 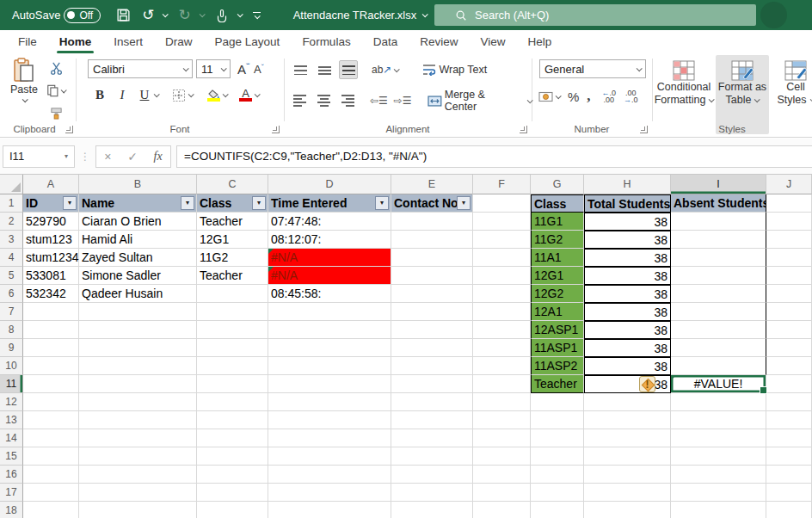 I want to click on cell-H1: Total Students, so click(x=628, y=203).